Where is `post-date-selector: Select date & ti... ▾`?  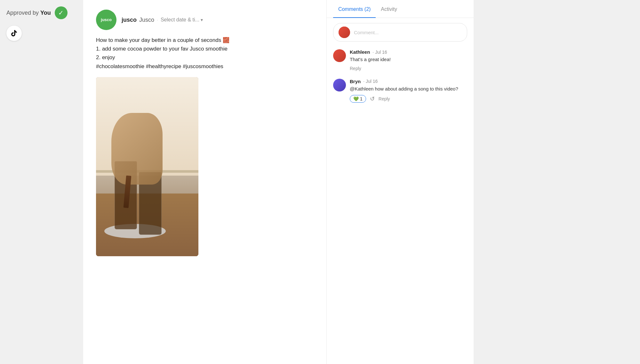 post-date-selector: Select date & ti... ▾ is located at coordinates (182, 20).